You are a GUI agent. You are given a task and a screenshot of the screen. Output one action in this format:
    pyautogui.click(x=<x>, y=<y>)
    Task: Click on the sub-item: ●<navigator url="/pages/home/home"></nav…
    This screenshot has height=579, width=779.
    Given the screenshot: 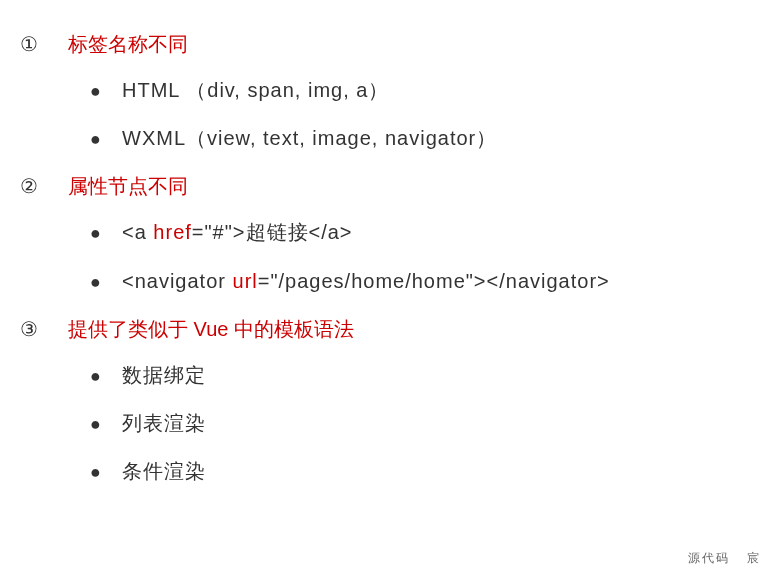 What is the action you would take?
    pyautogui.click(x=424, y=281)
    